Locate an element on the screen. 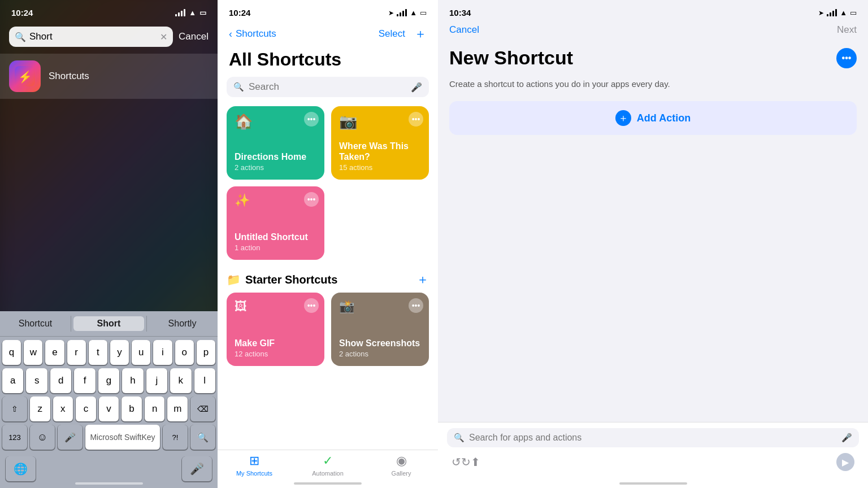 This screenshot has width=868, height=488. keyboard-rows: q w e r t y u i o p a s d f g h j k l is located at coordinates (108, 393).